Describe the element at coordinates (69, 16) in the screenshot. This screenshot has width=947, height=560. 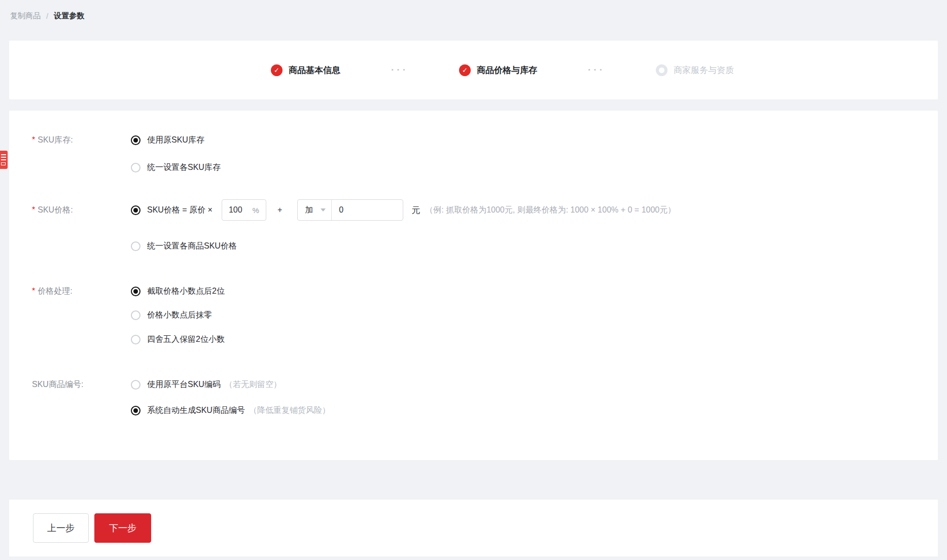
I see `page-title: 设置参数` at that location.